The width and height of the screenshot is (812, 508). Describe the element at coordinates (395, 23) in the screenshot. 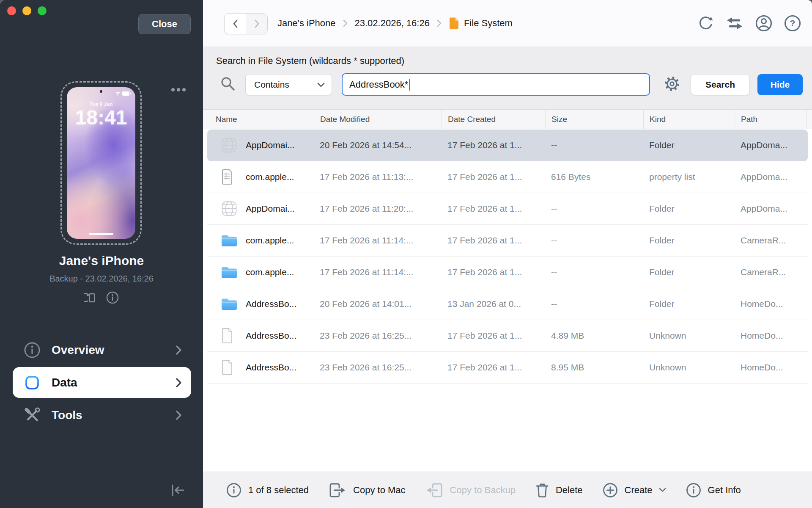

I see `breadcrumb: Jane's iPhone 23.02.2026, 16:26 File Sys…` at that location.